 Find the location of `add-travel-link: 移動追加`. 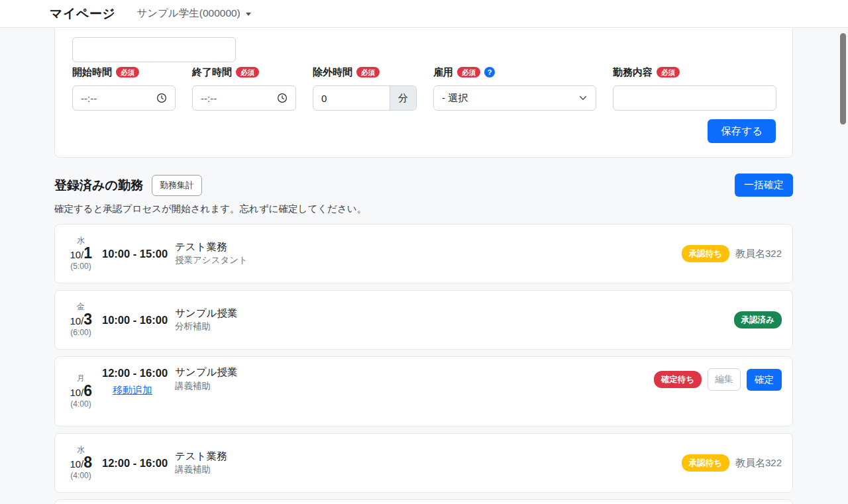

add-travel-link: 移動追加 is located at coordinates (132, 391).